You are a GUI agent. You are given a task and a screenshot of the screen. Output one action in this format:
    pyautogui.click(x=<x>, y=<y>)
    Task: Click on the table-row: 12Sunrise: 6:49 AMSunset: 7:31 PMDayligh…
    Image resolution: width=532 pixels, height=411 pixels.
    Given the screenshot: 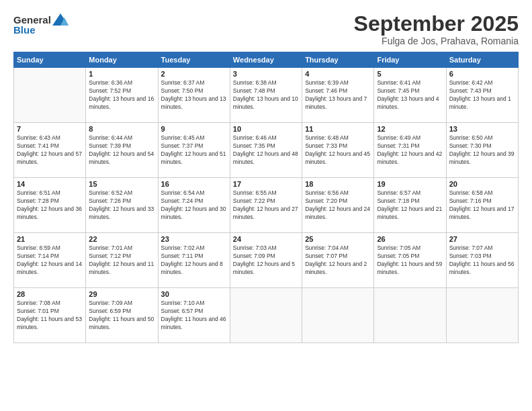 What is the action you would take?
    pyautogui.click(x=410, y=150)
    